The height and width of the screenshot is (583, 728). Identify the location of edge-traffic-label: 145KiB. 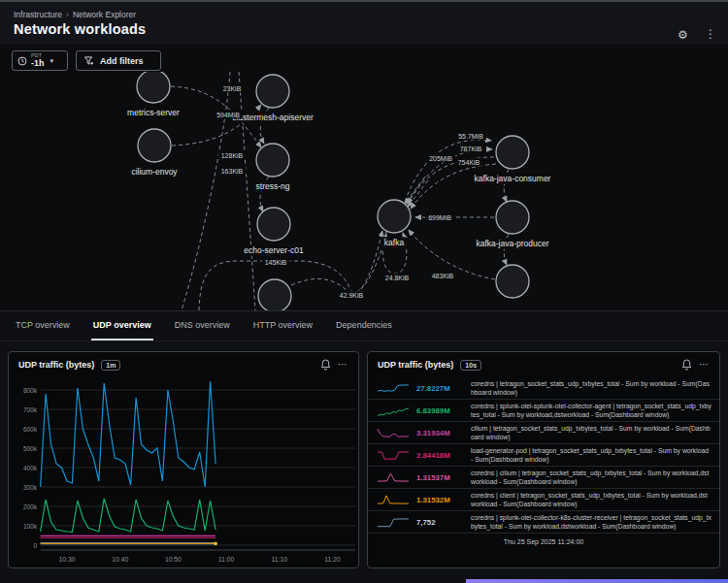
(276, 262).